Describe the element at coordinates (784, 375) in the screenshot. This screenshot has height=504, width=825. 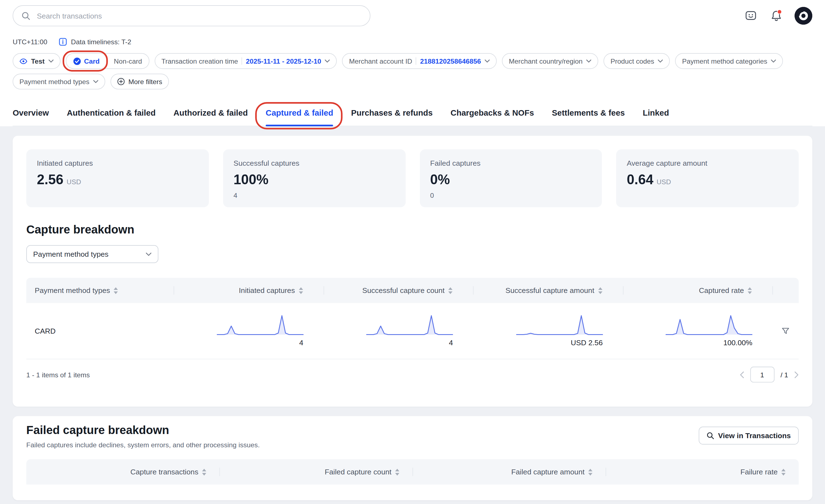
I see `page-total: / 1` at that location.